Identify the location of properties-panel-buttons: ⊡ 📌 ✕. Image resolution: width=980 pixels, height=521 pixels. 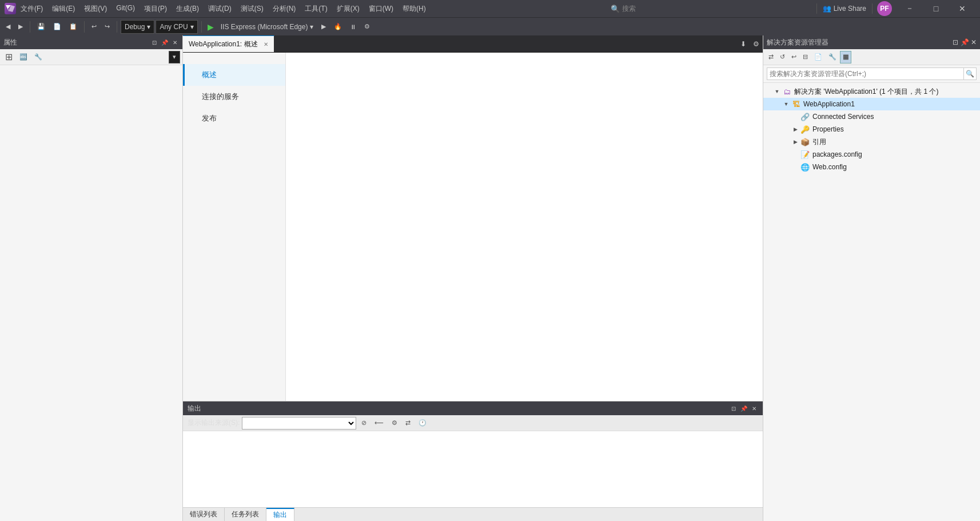
(165, 42).